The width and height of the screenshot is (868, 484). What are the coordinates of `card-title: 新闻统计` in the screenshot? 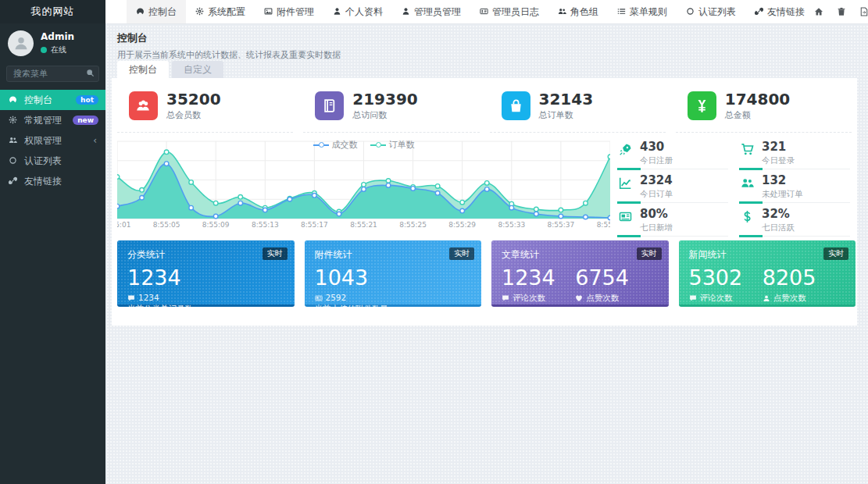 It's located at (767, 254).